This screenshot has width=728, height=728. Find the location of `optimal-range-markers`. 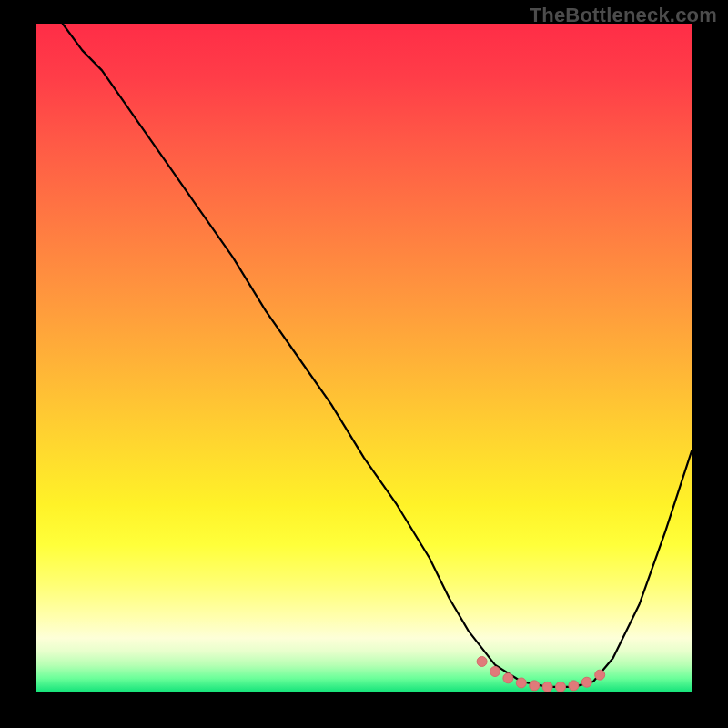

optimal-range-markers is located at coordinates (541, 673).